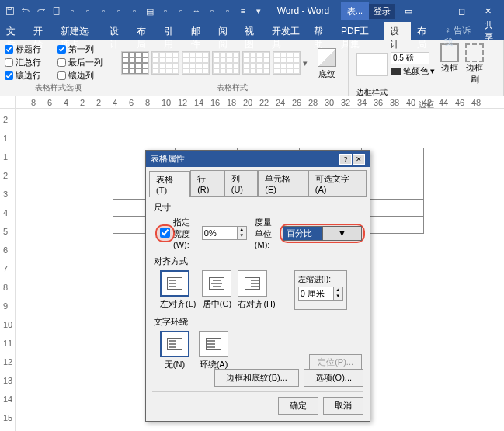  Describe the element at coordinates (169, 184) in the screenshot. I see `tab-table: 表格(T)` at that location.